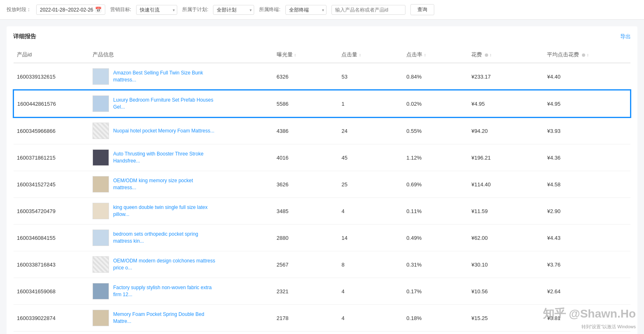 This screenshot has width=644, height=334. I want to click on cell-product-info: Auto Thrusting with Booster Three Stroke…, so click(181, 158).